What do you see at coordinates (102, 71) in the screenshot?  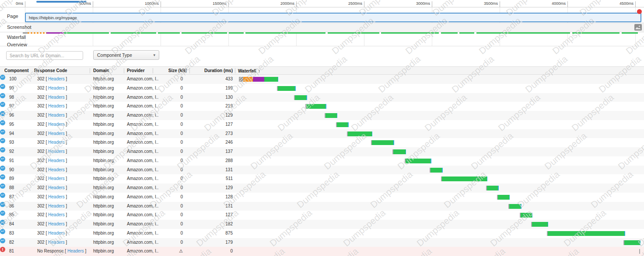 I see `col-header-domain: Domain` at bounding box center [102, 71].